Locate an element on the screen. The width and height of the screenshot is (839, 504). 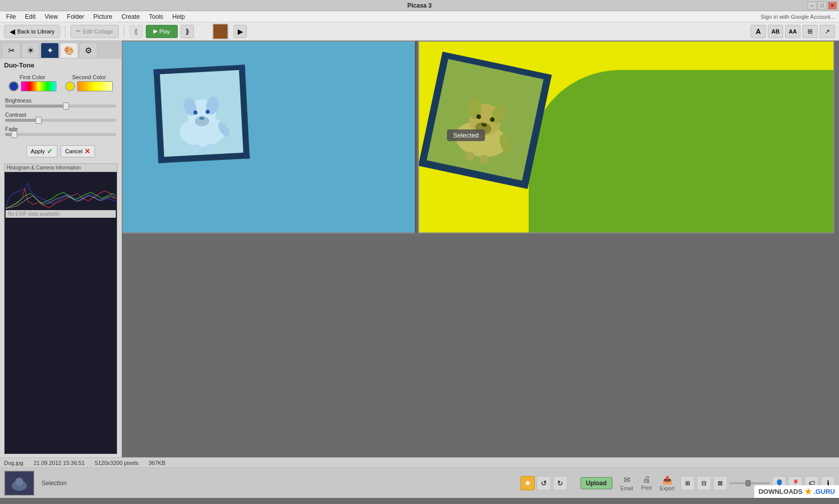
icon-btn-1: ⊞ is located at coordinates (688, 483).